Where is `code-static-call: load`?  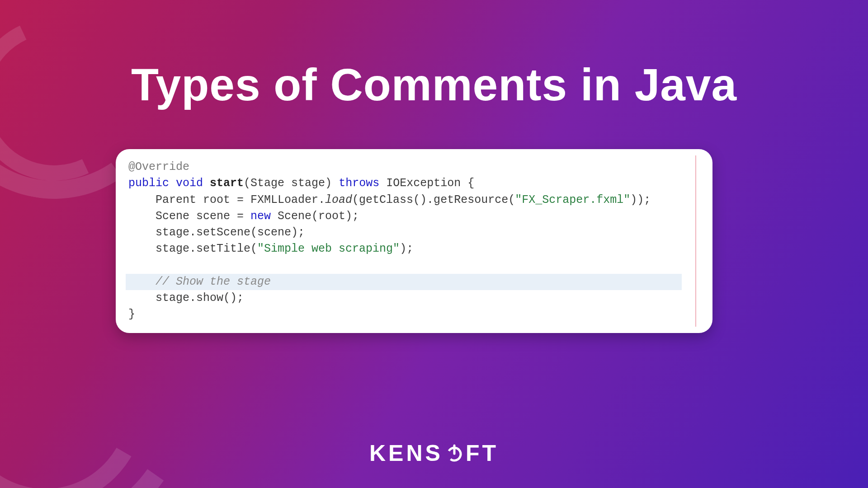
code-static-call: load is located at coordinates (339, 200).